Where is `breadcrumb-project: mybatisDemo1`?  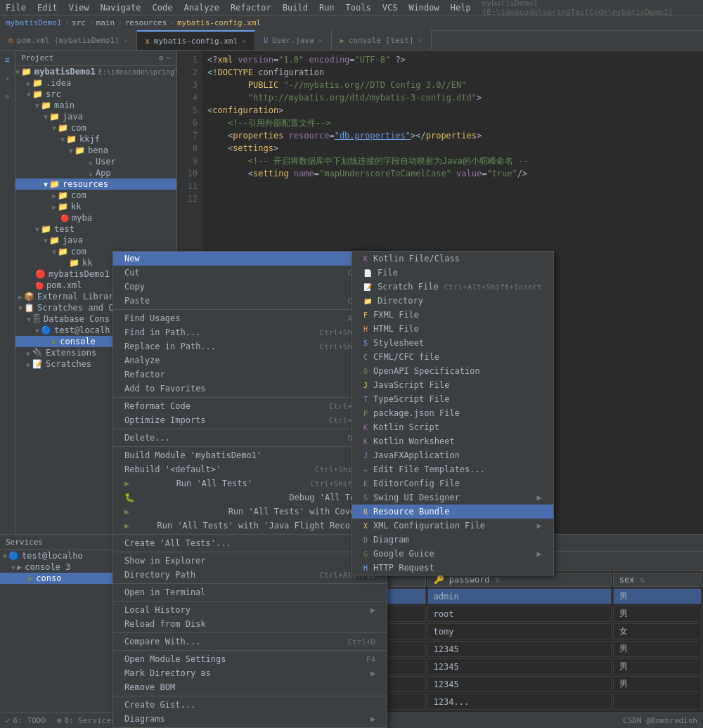 breadcrumb-project: mybatisDemo1 is located at coordinates (34, 22).